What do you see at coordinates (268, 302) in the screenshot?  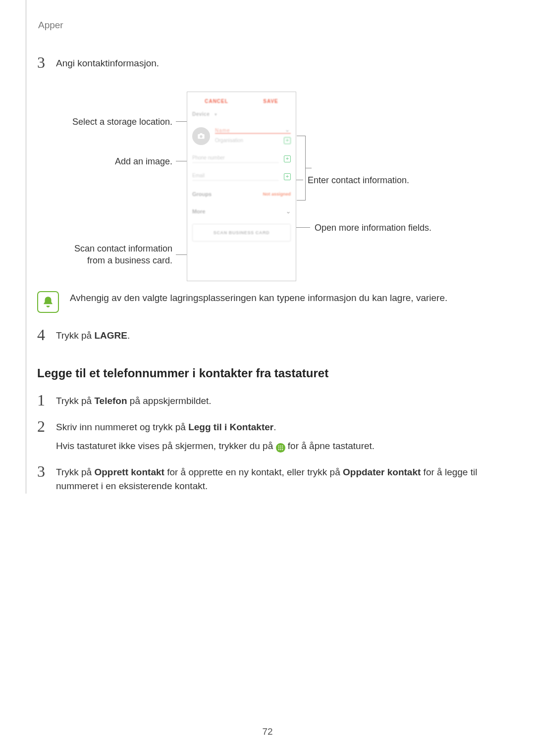 I see `note-box: Avhengig av den valgte lagringsplasserin…` at bounding box center [268, 302].